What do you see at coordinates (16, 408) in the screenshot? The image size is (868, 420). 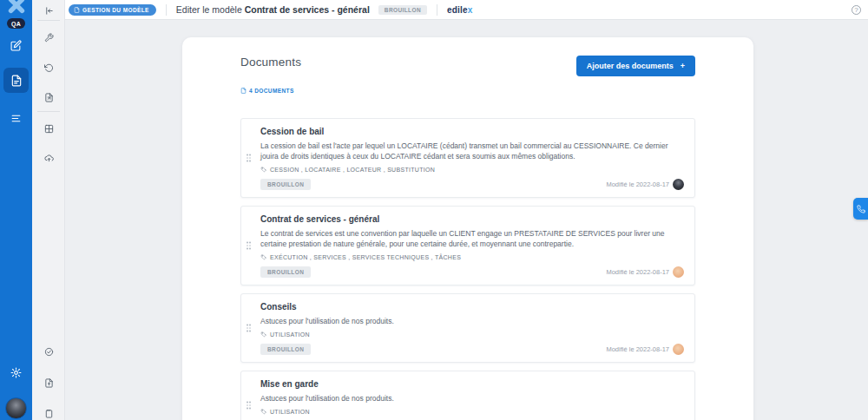 I see `user-avatar` at bounding box center [16, 408].